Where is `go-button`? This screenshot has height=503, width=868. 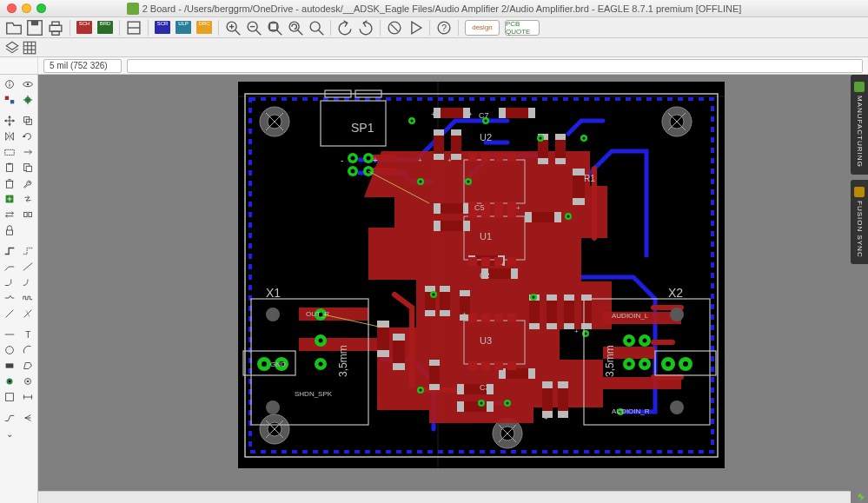 go-button is located at coordinates (415, 28).